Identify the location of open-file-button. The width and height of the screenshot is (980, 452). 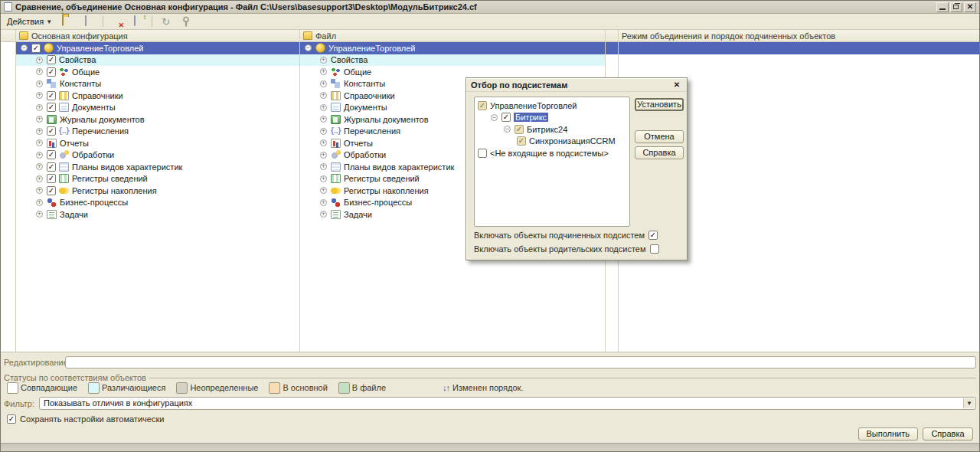
(67, 21).